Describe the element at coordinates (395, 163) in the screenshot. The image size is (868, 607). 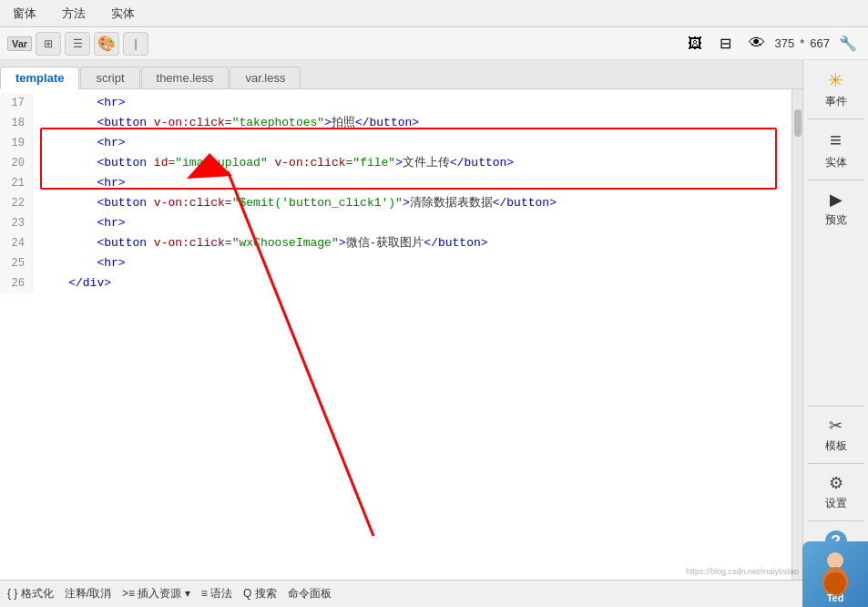
I see `code-line-20: 20 <button id="imageupload" v-on:click="…` at that location.